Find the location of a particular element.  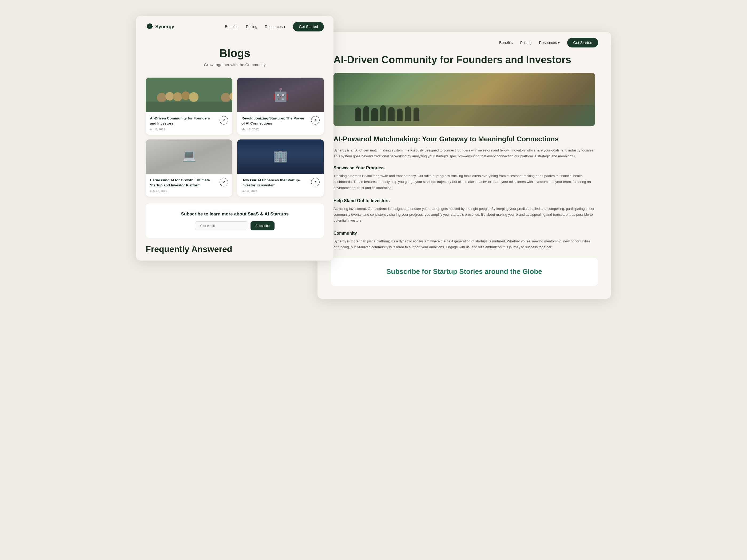

blogs-hero: Blogs Grow together with the Community is located at coordinates (235, 55).